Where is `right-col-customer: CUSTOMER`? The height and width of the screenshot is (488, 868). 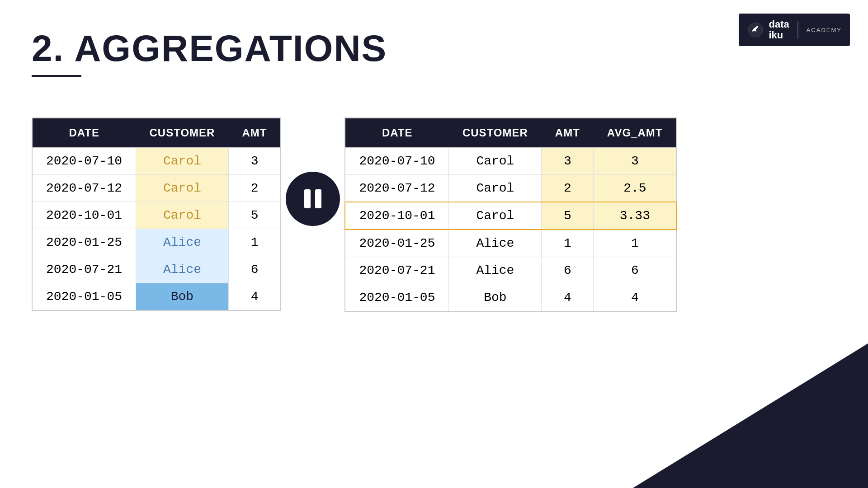
right-col-customer: CUSTOMER is located at coordinates (495, 133).